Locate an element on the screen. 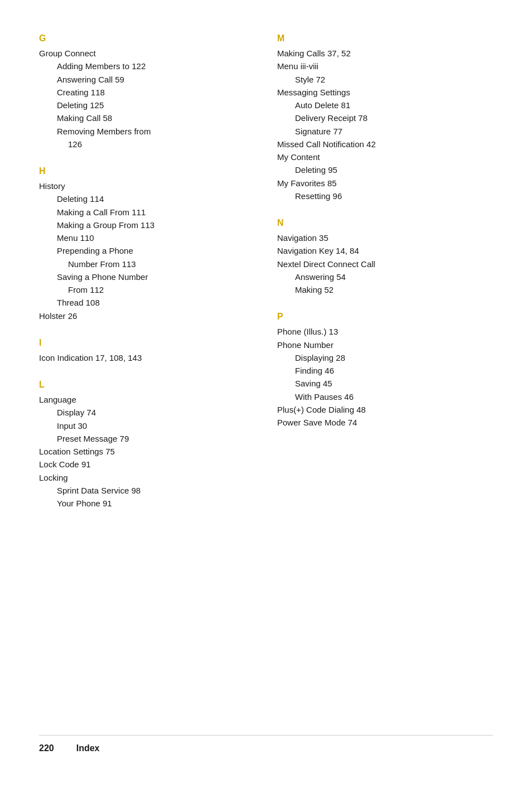  index-entry: From 112 is located at coordinates (147, 290).